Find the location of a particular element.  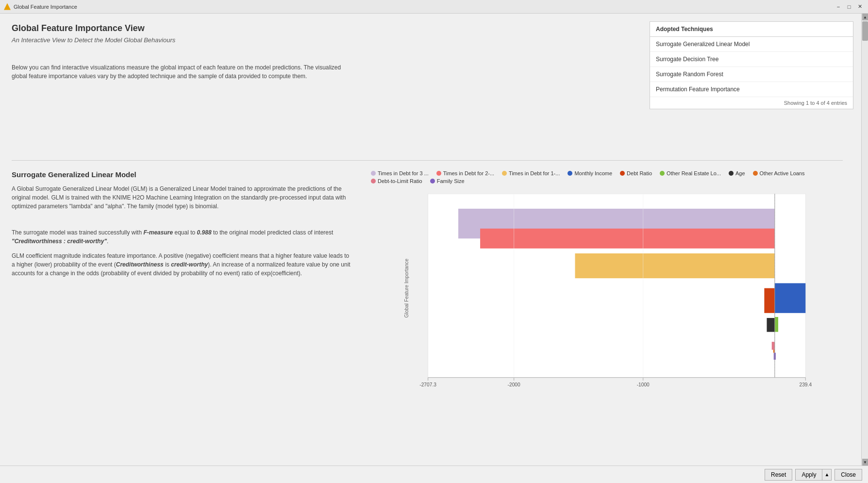

x-axis-label-1000: -1000 is located at coordinates (643, 384).